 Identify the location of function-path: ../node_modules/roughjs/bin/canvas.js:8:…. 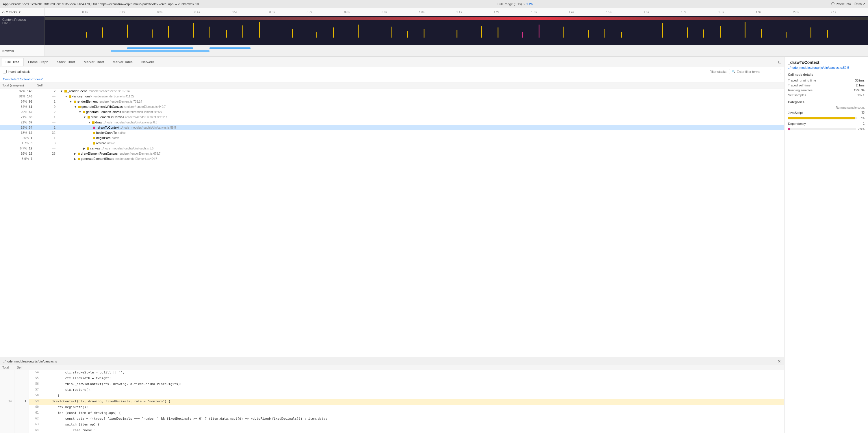
(130, 123).